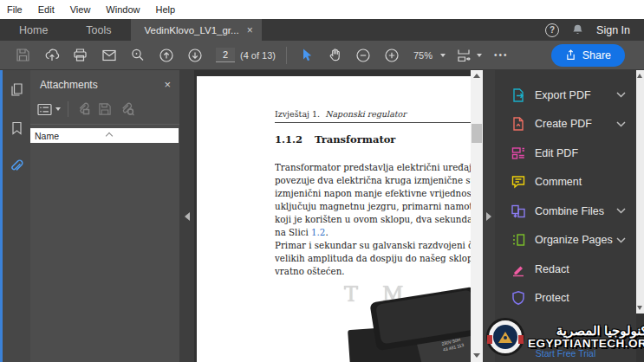  What do you see at coordinates (518, 241) in the screenshot?
I see `organize-pages-icon` at bounding box center [518, 241].